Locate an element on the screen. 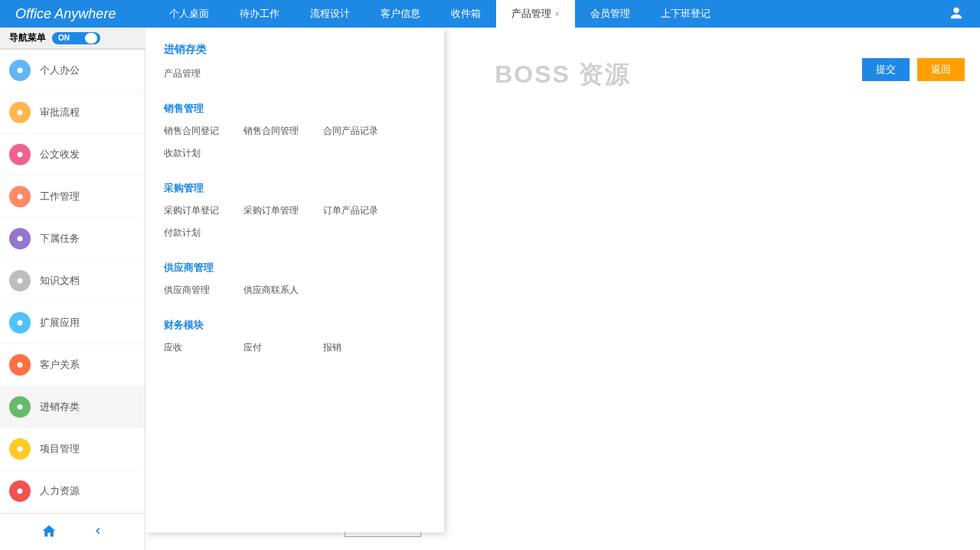  mega-link: 报销 is located at coordinates (351, 347).